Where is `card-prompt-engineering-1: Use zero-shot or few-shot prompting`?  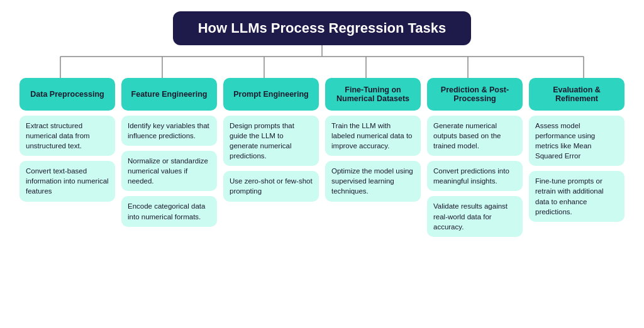
card-prompt-engineering-1: Use zero-shot or few-shot prompting is located at coordinates (271, 186).